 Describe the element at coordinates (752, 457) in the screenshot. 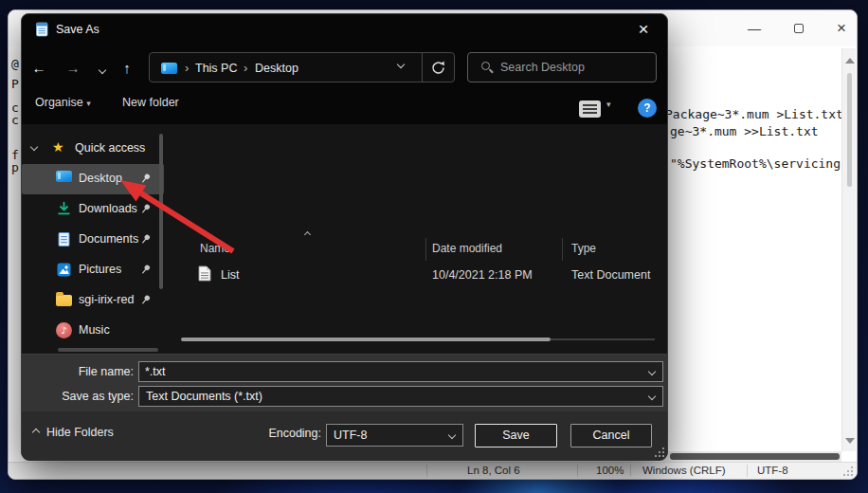

I see `notepad-horizontal-scrollbar` at that location.